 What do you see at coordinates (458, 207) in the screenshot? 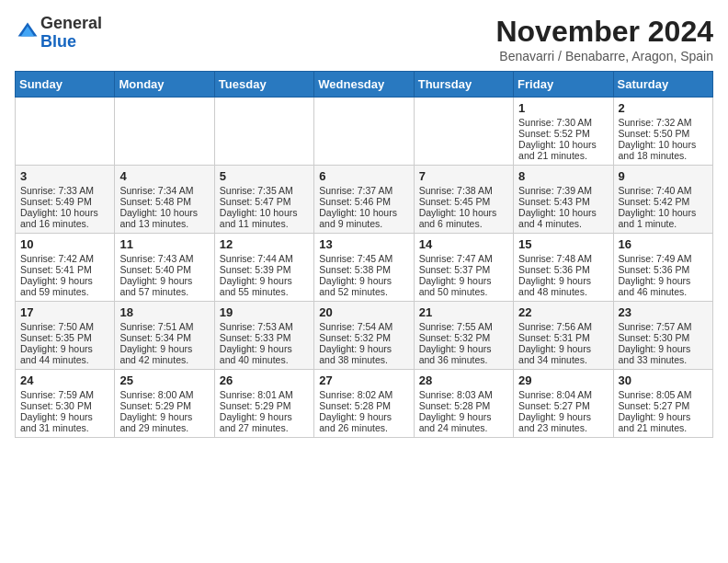
I see `day-info: Sunrise: 7:38 AM Sunset: 5:45 PM Dayligh…` at bounding box center [458, 207].